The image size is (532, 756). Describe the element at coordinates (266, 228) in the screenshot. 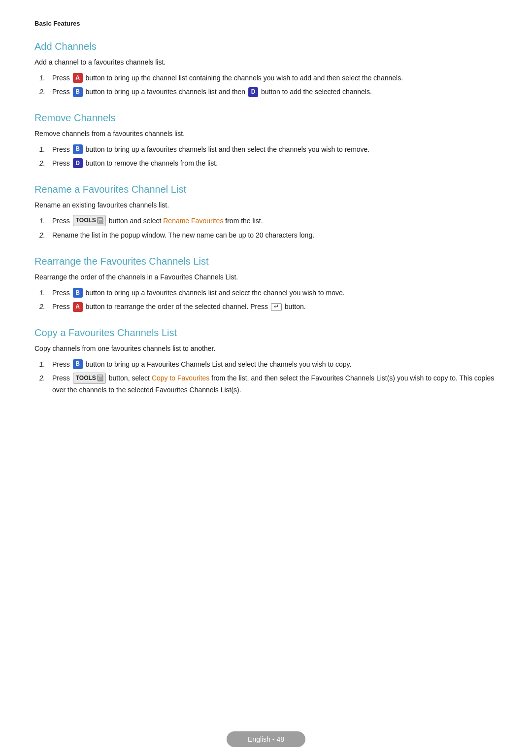

I see `steps-list: 1.Press TOOLS button and select Rename F…` at that location.